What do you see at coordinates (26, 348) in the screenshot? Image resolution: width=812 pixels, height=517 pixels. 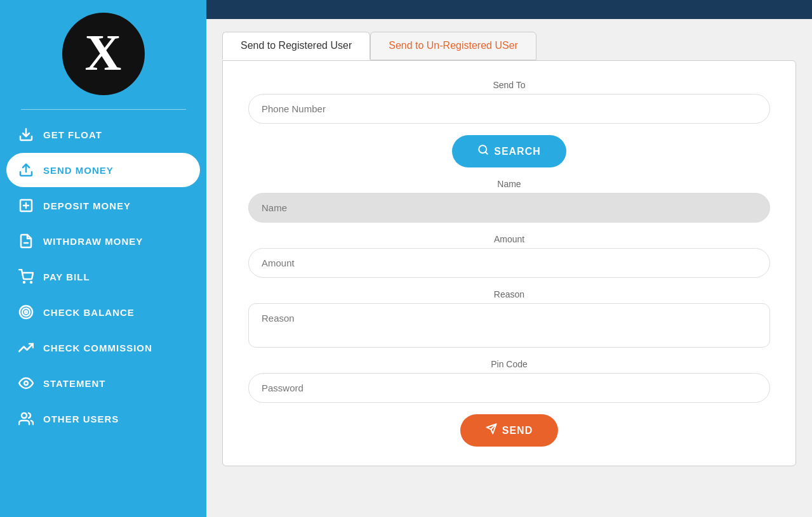 I see `trending-up-icon` at bounding box center [26, 348].